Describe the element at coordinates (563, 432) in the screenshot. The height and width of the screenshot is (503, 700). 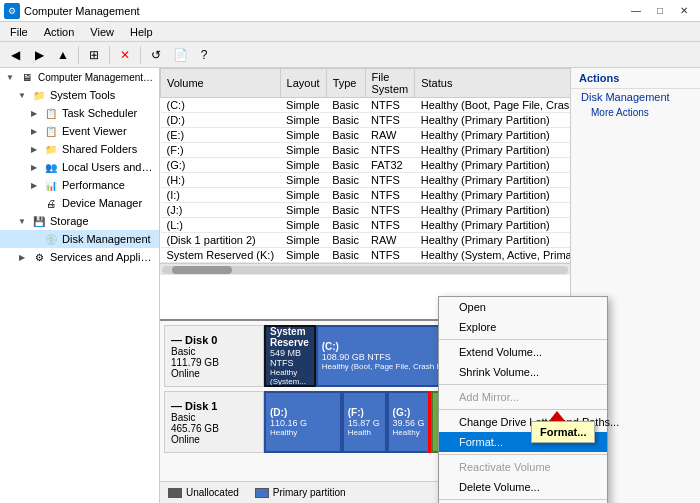
I see `format-bubble: Format...` at that location.